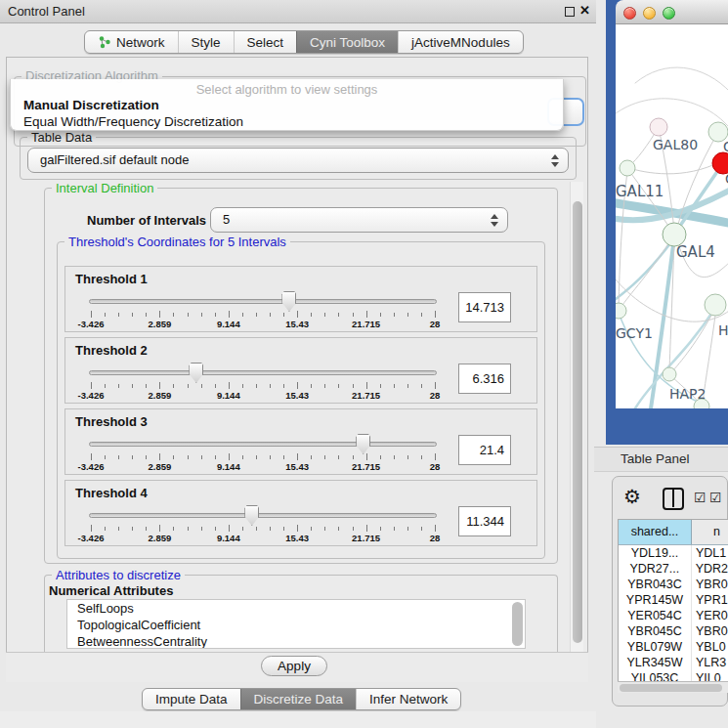 Image resolution: width=728 pixels, height=728 pixels. I want to click on table-row: YIL053CYIL0, so click(673, 676).